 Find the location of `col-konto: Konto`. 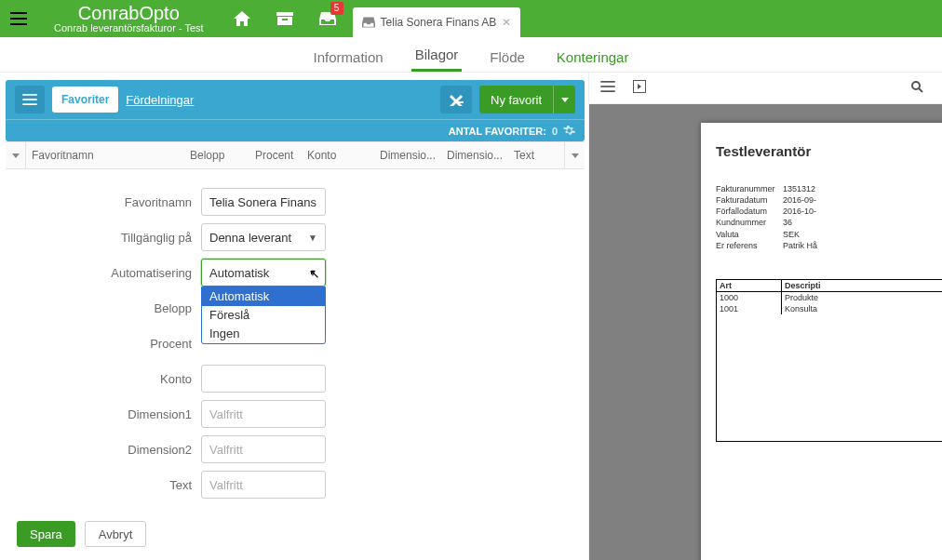

col-konto: Konto is located at coordinates (338, 155).